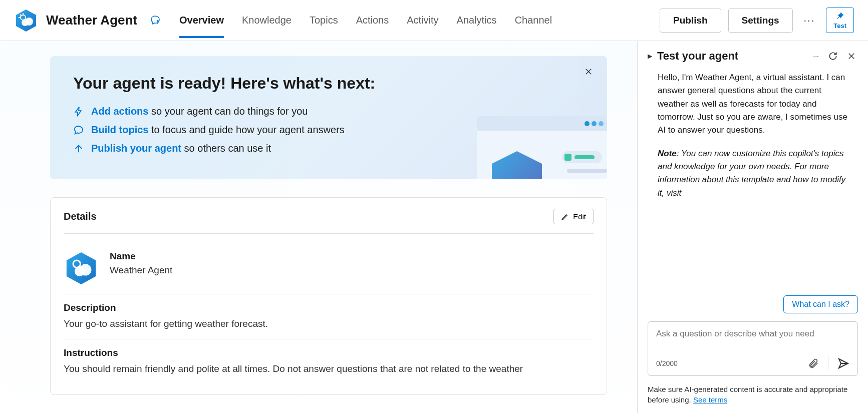 Image resolution: width=868 pixels, height=413 pixels. What do you see at coordinates (92, 20) in the screenshot?
I see `agent-title: Weather Agent` at bounding box center [92, 20].